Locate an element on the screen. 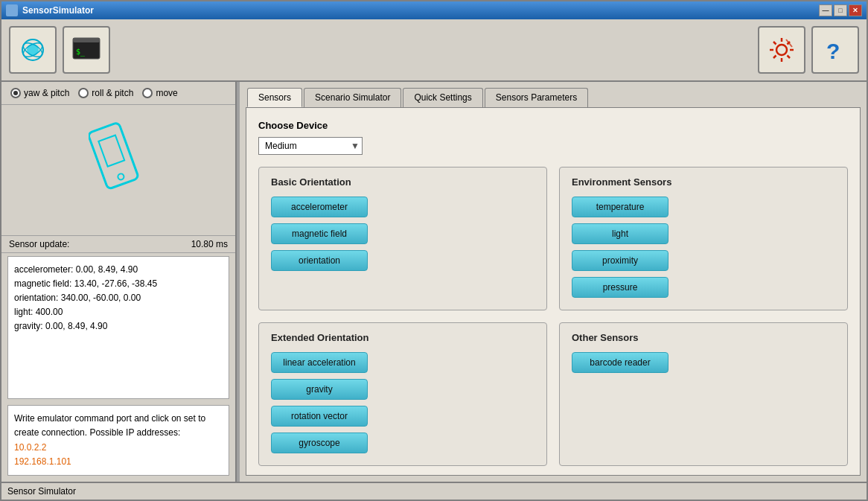 This screenshot has width=868, height=501. toolbar: $_ is located at coordinates (434, 51).